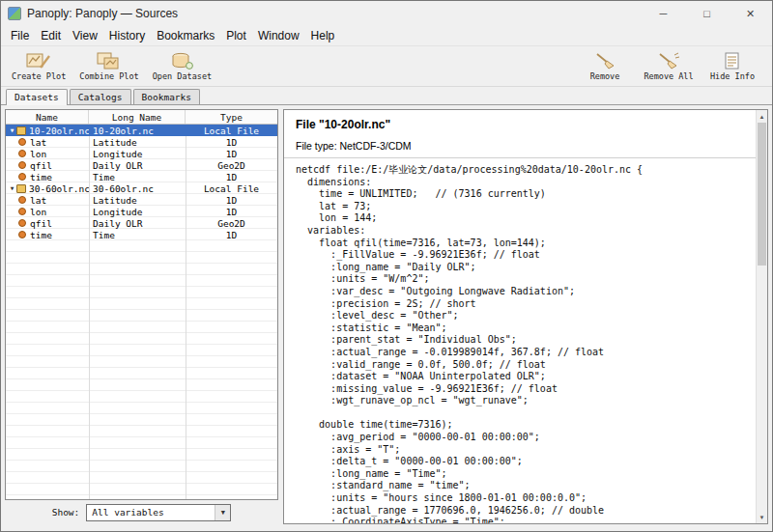  Describe the element at coordinates (47, 166) in the screenshot. I see `cell-name: qfil` at that location.